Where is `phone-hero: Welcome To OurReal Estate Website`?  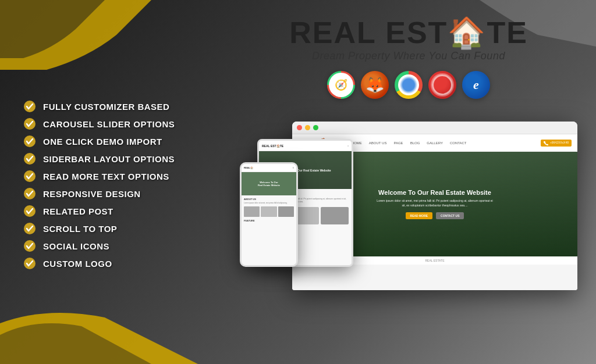 phone-hero: Welcome To OurReal Estate Website is located at coordinates (269, 184).